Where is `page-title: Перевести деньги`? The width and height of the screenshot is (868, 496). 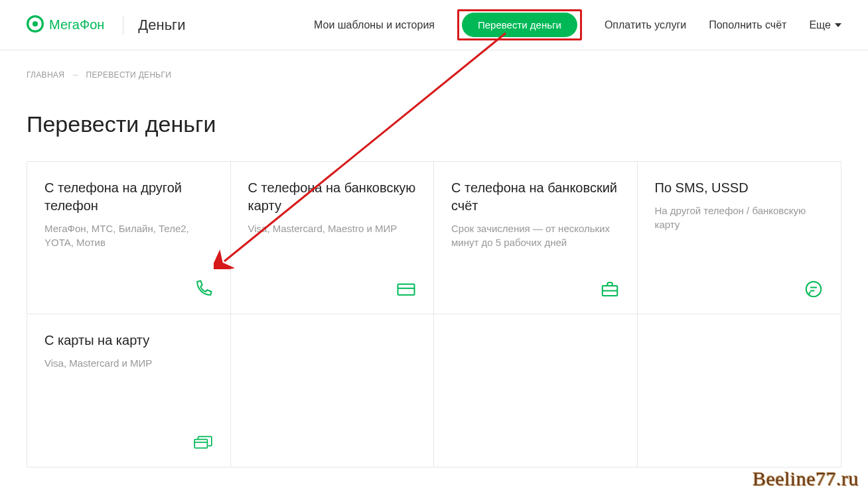
page-title: Перевести деньги is located at coordinates (434, 125).